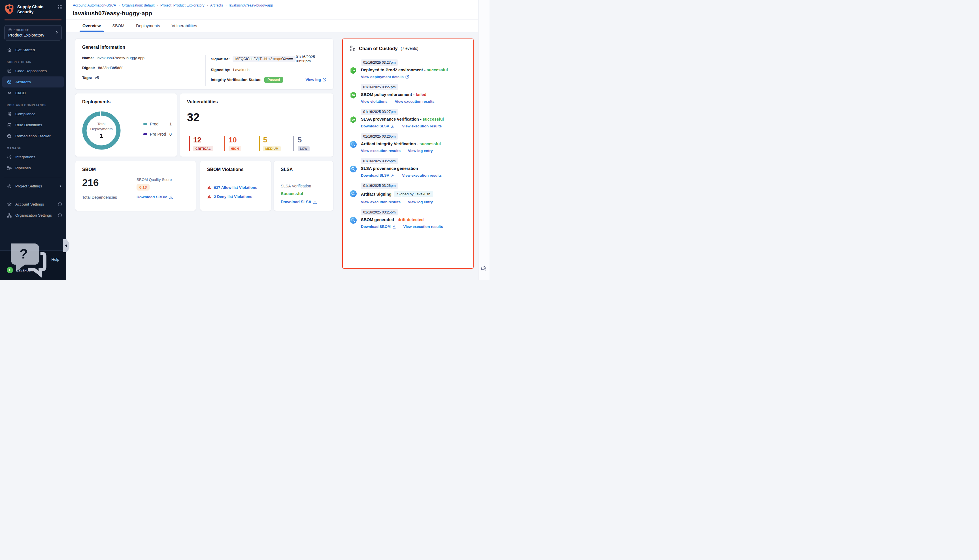 This screenshot has height=560, width=979. I want to click on view-violations-link: View violations, so click(374, 102).